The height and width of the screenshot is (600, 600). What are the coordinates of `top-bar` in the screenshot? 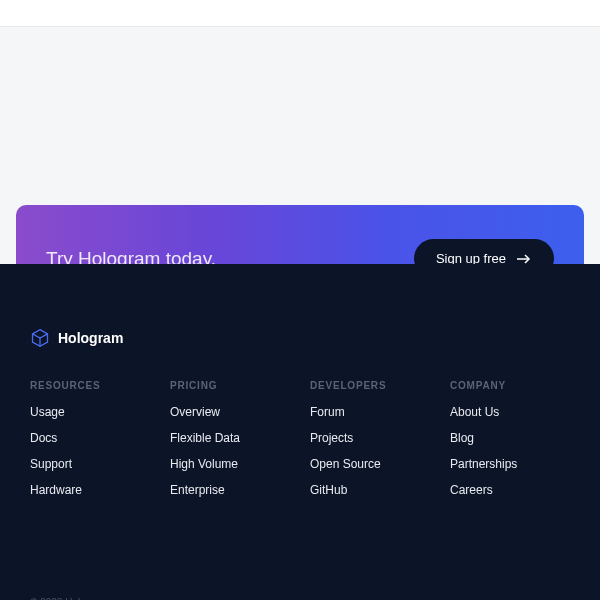 It's located at (300, 13).